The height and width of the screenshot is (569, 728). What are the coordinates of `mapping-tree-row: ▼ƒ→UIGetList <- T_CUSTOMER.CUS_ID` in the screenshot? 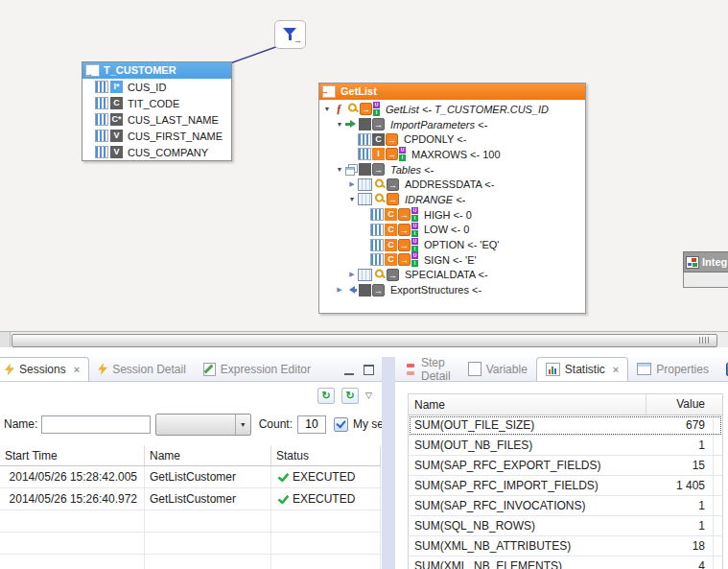 It's located at (453, 109).